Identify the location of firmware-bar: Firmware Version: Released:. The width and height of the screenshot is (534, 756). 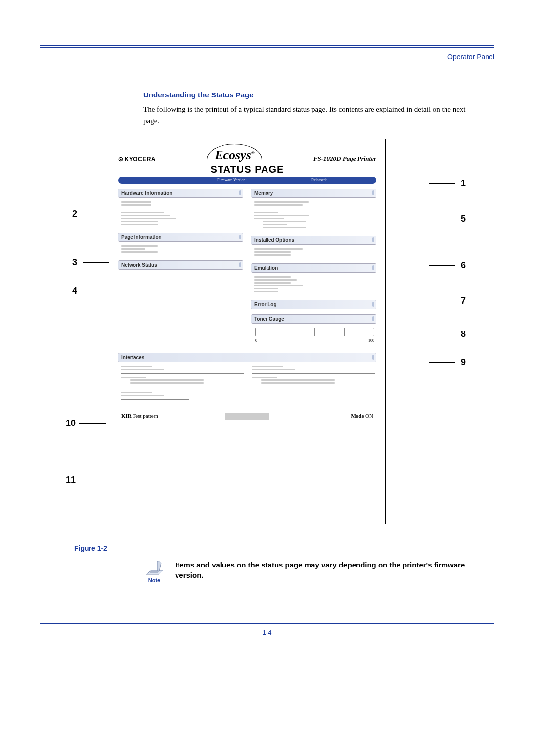
(247, 180).